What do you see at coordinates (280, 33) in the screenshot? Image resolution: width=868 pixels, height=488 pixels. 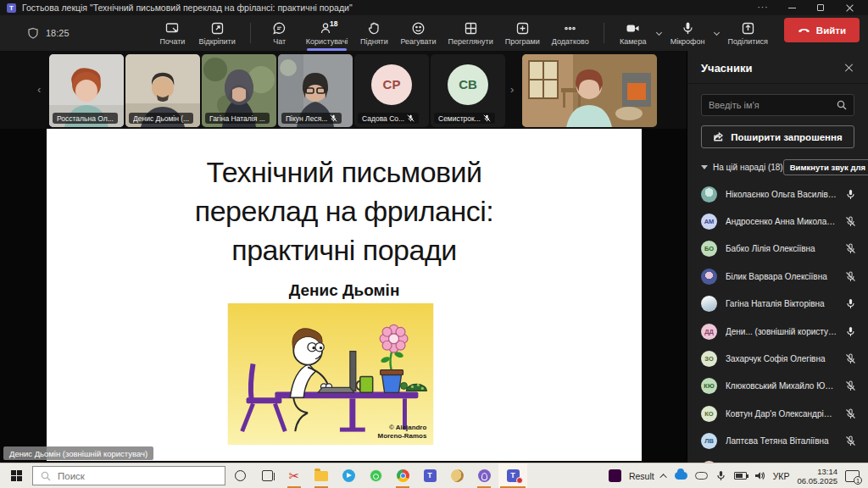 I see `chat-button: Чат` at bounding box center [280, 33].